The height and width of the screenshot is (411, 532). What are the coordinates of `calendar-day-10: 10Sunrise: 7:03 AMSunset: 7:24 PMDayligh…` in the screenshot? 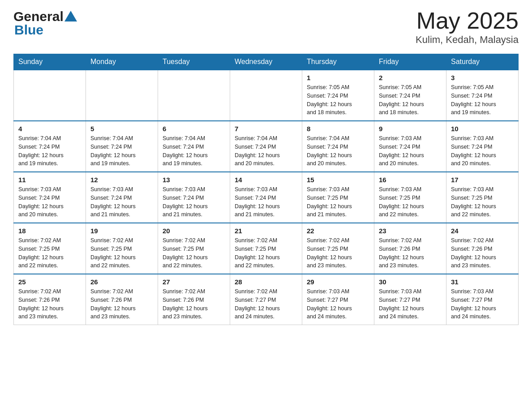 It's located at (483, 146).